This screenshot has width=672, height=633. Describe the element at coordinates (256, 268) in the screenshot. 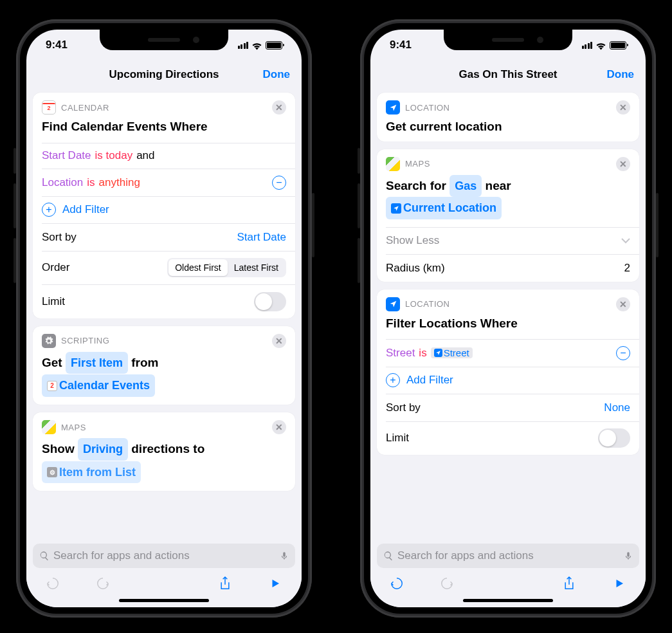

I see `segment-newest: Latest First` at that location.